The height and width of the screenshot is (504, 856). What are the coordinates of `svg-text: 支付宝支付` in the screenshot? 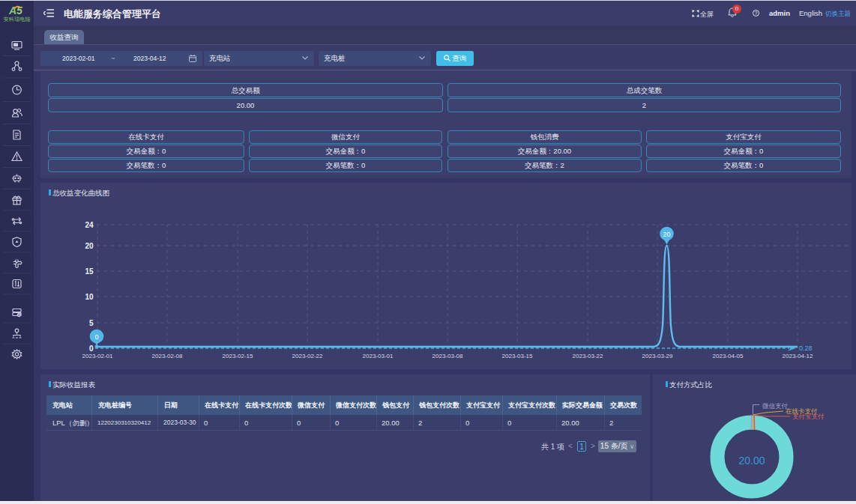 It's located at (808, 416).